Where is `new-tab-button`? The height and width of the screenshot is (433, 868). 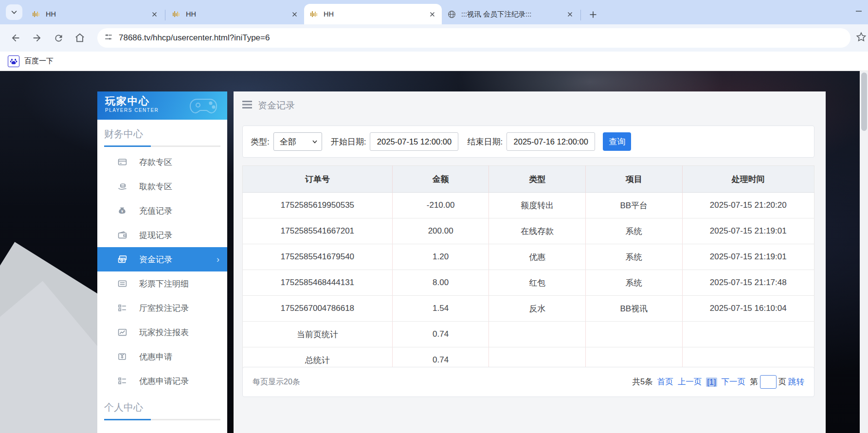 new-tab-button is located at coordinates (593, 15).